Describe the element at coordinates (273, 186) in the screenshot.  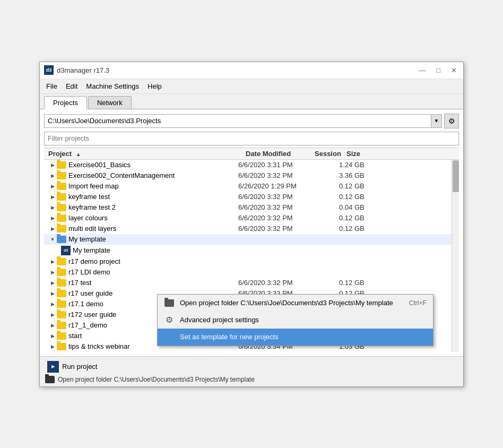
I see `project-date: 6/26/2020 1:29 PM` at that location.